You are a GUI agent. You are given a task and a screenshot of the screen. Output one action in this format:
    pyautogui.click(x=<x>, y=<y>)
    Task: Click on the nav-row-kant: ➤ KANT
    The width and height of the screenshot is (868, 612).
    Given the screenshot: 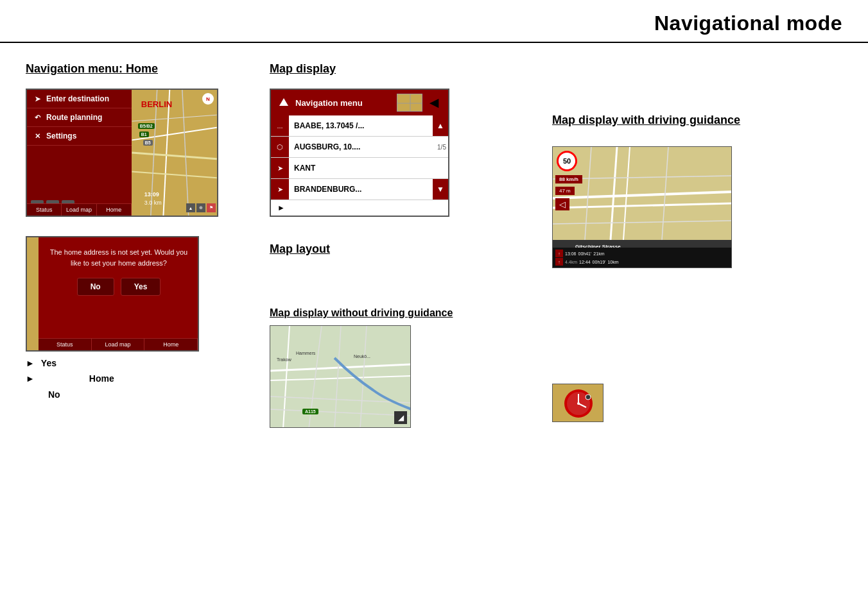 What is the action you would take?
    pyautogui.click(x=360, y=168)
    